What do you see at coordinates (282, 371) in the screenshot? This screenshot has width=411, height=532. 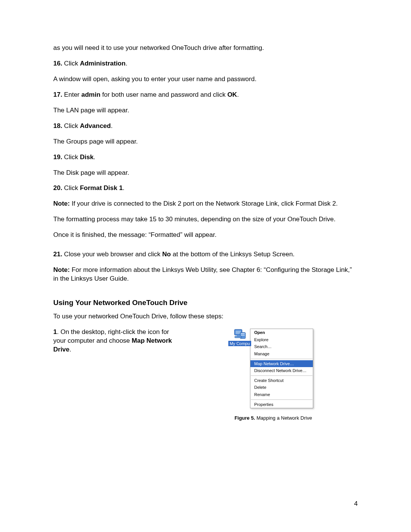 I see `menu-item-disconnect-network-drive: Disconnect Network Drive…` at bounding box center [282, 371].